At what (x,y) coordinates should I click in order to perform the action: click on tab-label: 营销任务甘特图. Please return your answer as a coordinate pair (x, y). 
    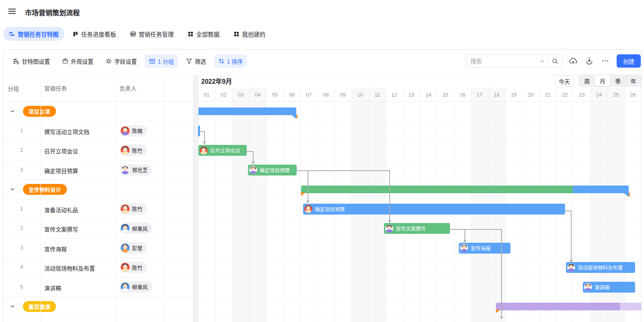
    Looking at the image, I should click on (38, 34).